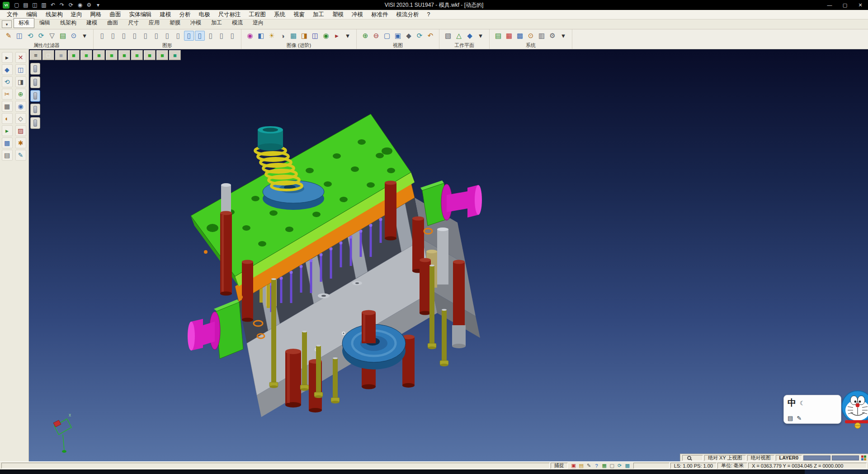  What do you see at coordinates (589, 466) in the screenshot?
I see `ortho-indicator-icon: ✎` at bounding box center [589, 466].